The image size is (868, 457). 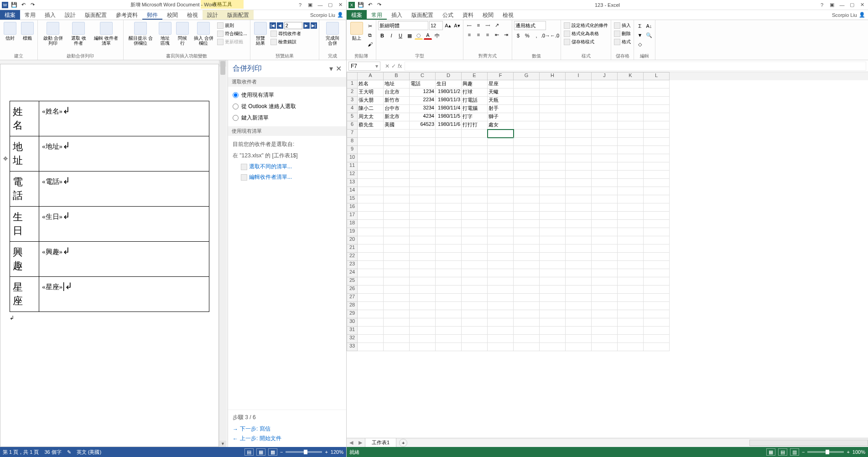 I want to click on row-header: 22, so click(x=352, y=257).